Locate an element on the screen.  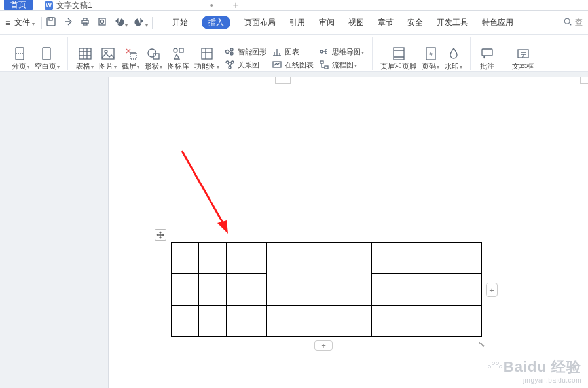
comment-button: 批注 is located at coordinates (487, 58).